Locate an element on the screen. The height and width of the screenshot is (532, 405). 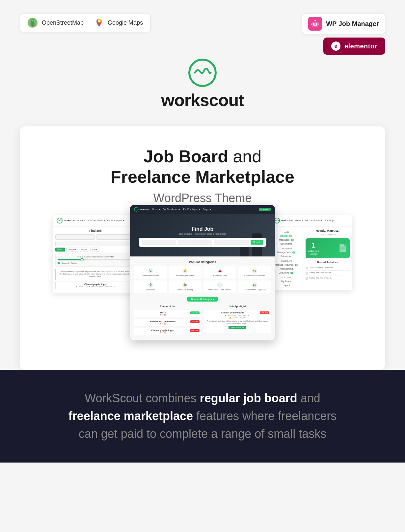
categories-grid: 📡 Telecommunications 💰 Accounting / Fina… is located at coordinates (202, 279).